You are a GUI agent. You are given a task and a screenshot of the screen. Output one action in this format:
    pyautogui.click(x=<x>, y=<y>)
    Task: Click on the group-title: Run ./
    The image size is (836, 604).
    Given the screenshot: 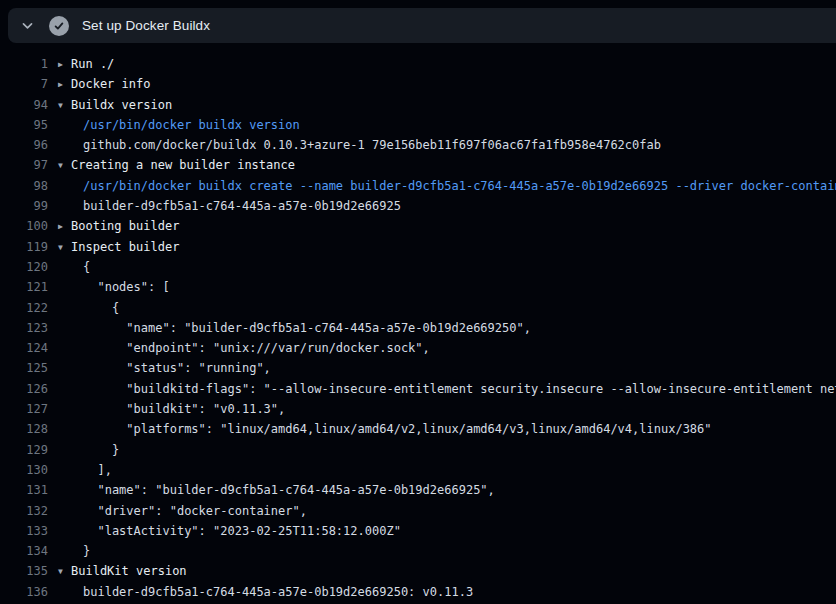 What is the action you would take?
    pyautogui.click(x=92, y=64)
    